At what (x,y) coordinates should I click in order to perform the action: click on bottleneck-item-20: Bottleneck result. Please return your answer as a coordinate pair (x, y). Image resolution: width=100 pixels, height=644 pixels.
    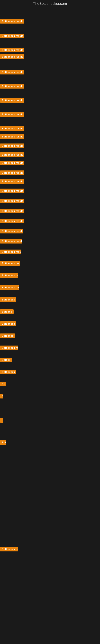
    Looking at the image, I should click on (11, 232).